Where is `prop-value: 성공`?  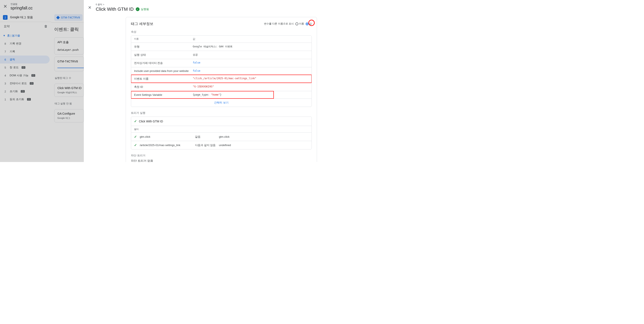
prop-value: 성공 is located at coordinates (250, 55).